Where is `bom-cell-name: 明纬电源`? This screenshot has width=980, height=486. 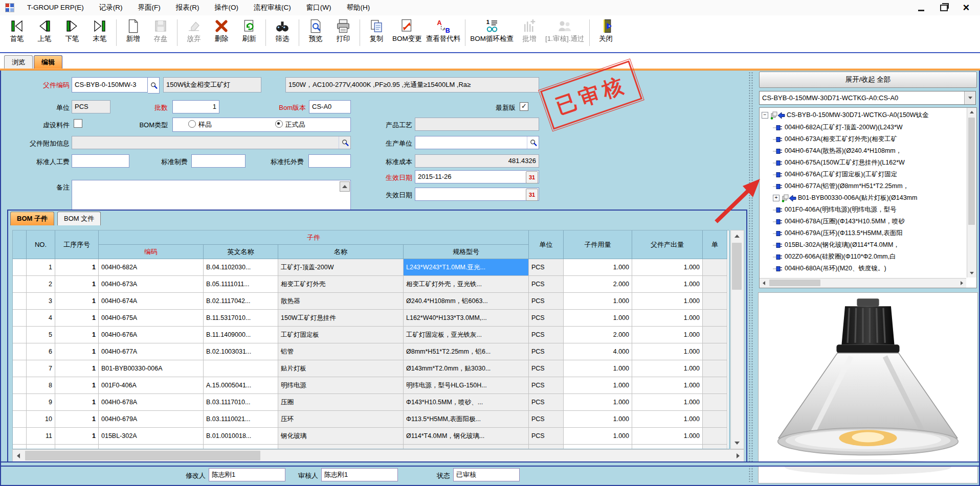
bom-cell-name: 明纬电源 is located at coordinates (341, 385).